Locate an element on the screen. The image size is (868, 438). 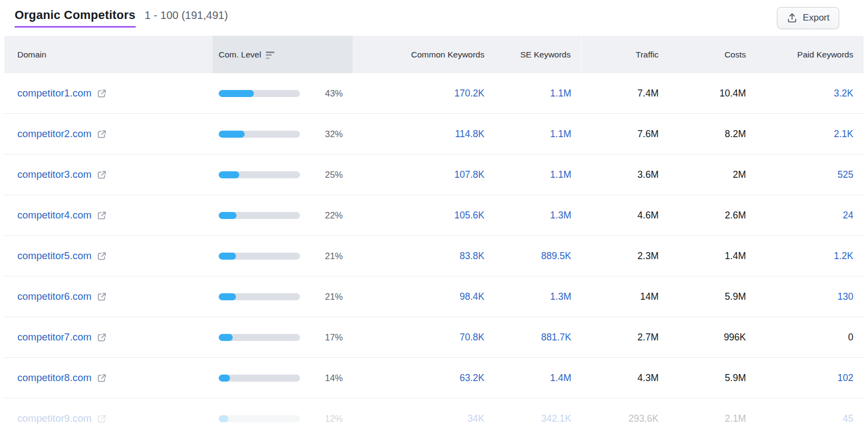
domain-link: competitor1.com is located at coordinates (54, 93).